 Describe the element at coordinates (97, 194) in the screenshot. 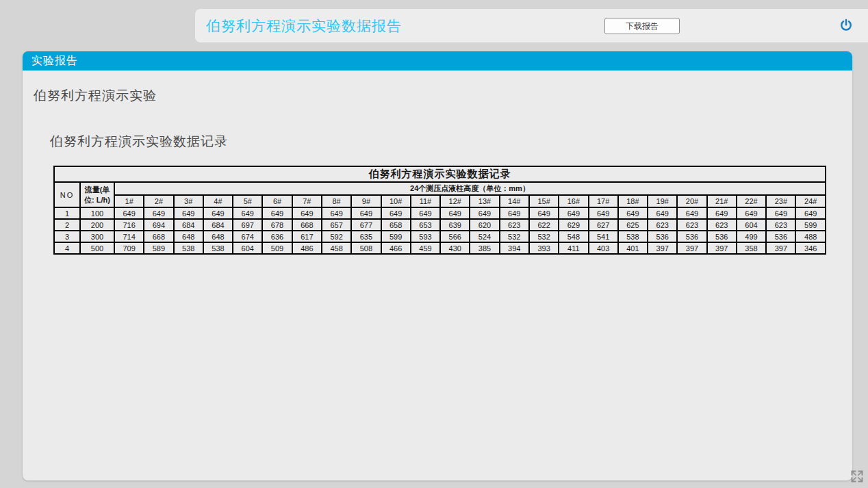

I see `column-header-flow: 流量(单位: L/h)` at that location.